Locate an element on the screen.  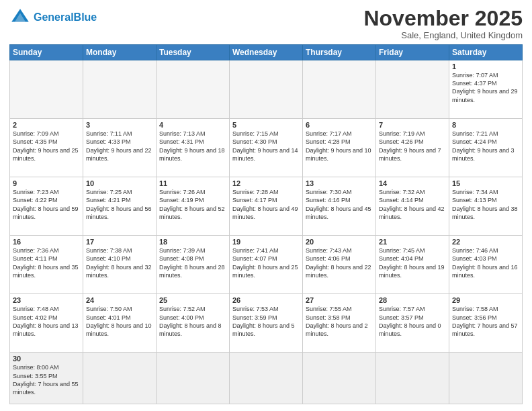
header-saturday: Saturday is located at coordinates (486, 52).